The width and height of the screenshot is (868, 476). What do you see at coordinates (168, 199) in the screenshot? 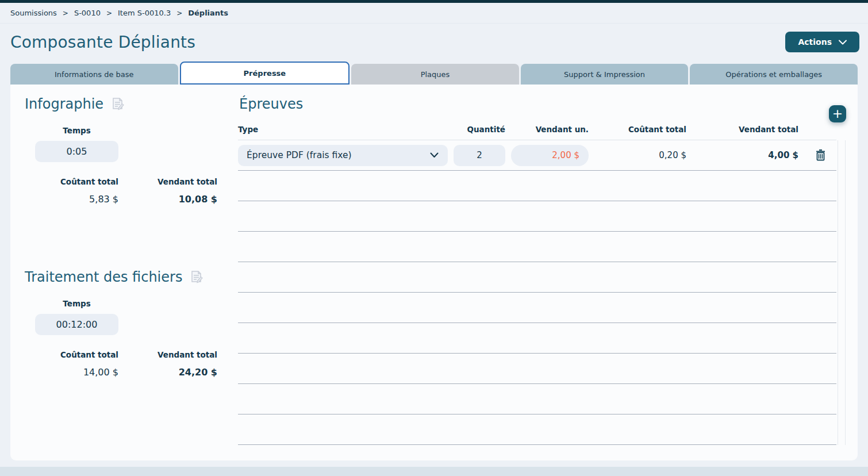
I see `infographie-vendant-value: 10,08 $` at bounding box center [168, 199].